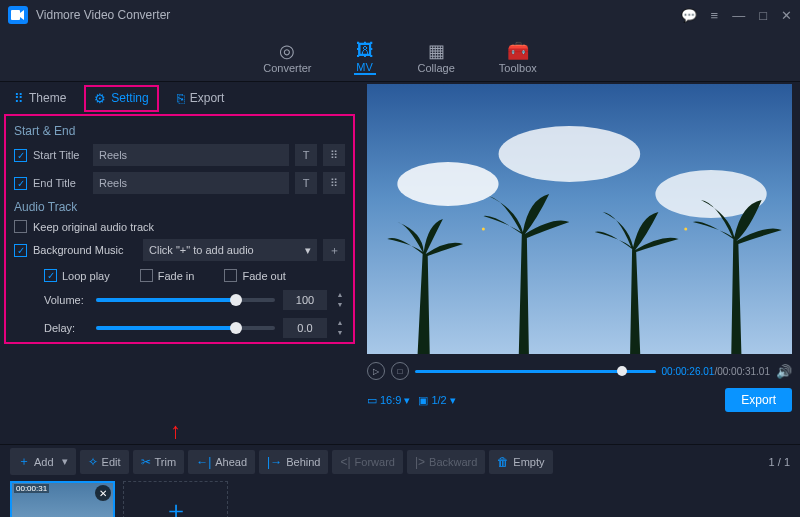 The width and height of the screenshot is (800, 517). What do you see at coordinates (230, 276) in the screenshot?
I see `fadeout-checkbox` at bounding box center [230, 276].